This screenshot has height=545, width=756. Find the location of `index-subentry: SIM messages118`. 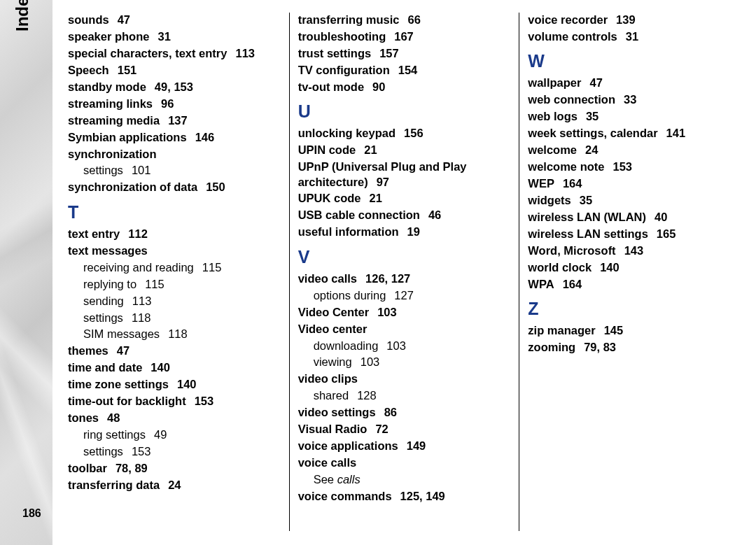

index-subentry: SIM messages118 is located at coordinates (174, 334).